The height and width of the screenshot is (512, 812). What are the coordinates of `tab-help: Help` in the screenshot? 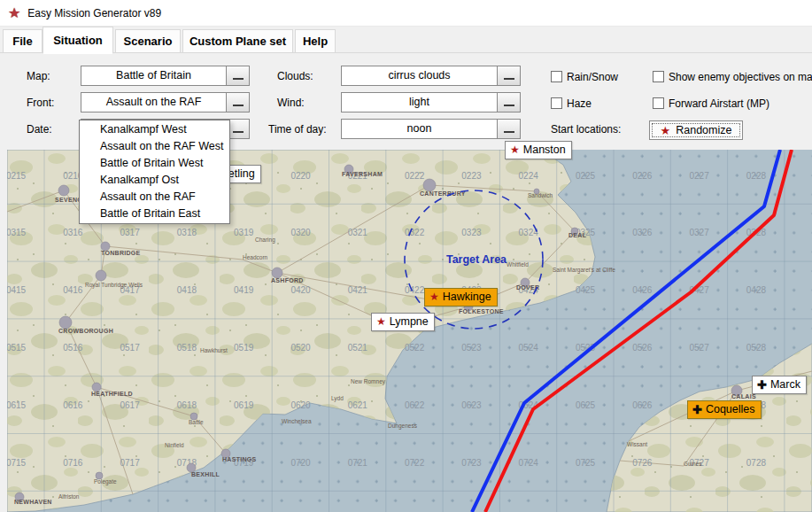 It's located at (315, 41).